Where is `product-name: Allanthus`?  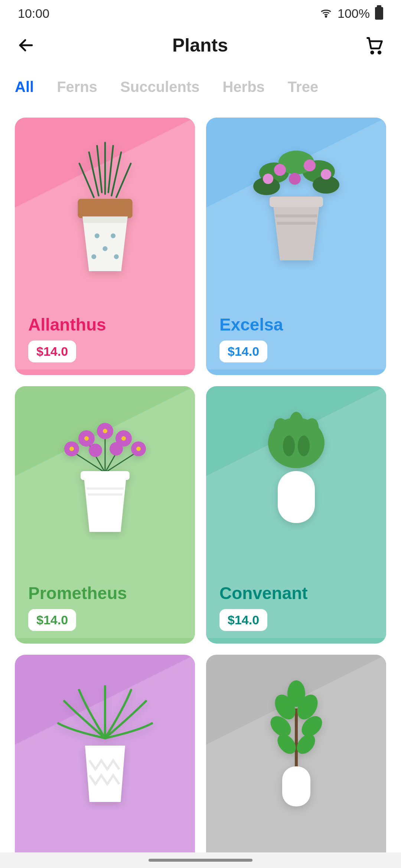
product-name: Allanthus is located at coordinates (67, 325).